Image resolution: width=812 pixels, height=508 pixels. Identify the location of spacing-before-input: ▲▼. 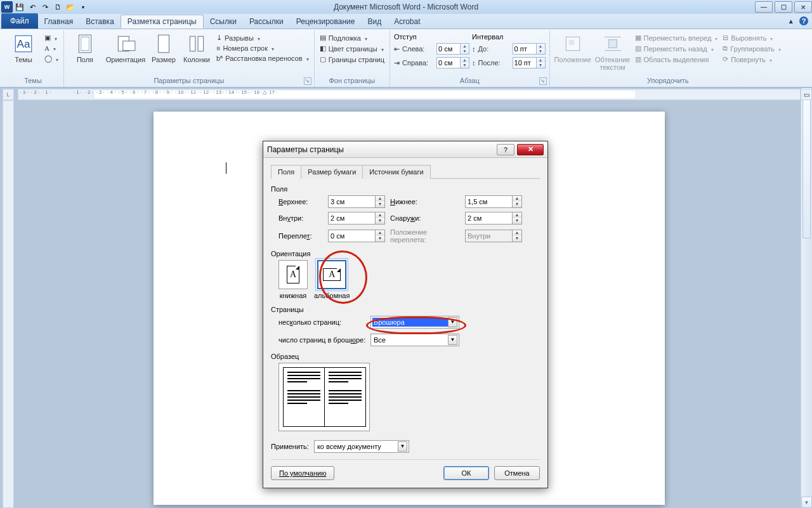
(529, 49).